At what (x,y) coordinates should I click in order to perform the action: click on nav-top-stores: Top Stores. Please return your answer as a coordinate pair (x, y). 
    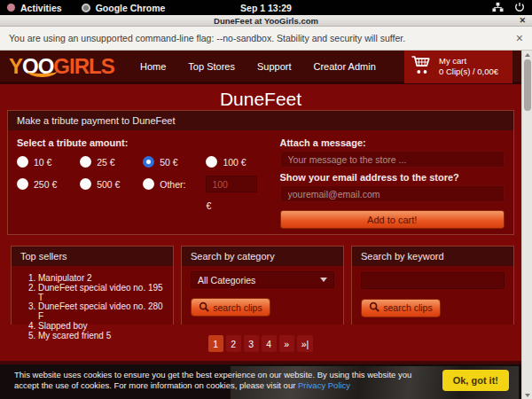
    Looking at the image, I should click on (211, 66).